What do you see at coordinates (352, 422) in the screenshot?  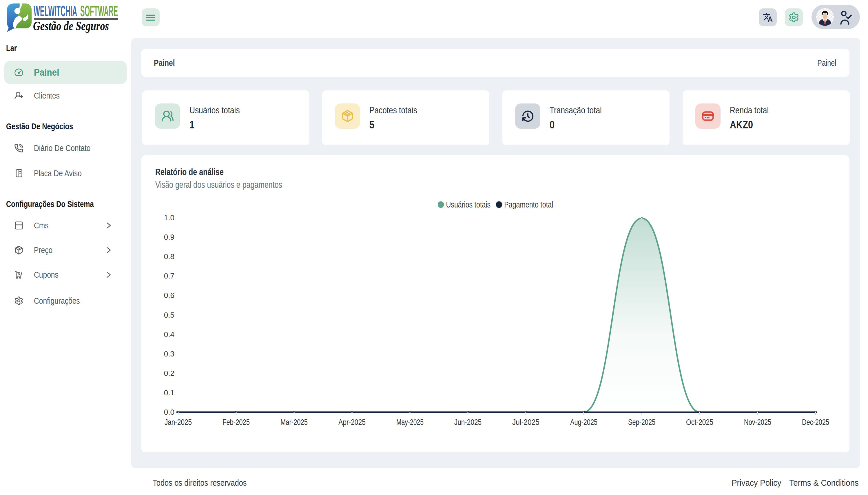 I see `svg-text: Apr-2025` at bounding box center [352, 422].